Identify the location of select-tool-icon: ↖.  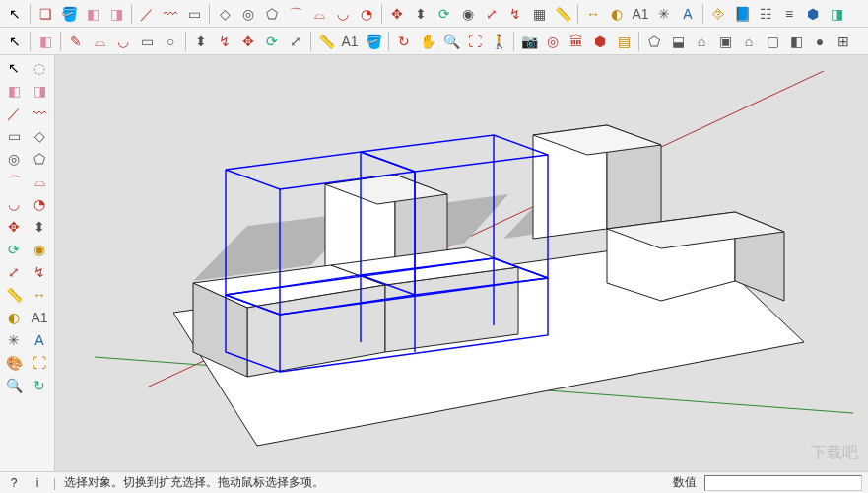
(14, 68).